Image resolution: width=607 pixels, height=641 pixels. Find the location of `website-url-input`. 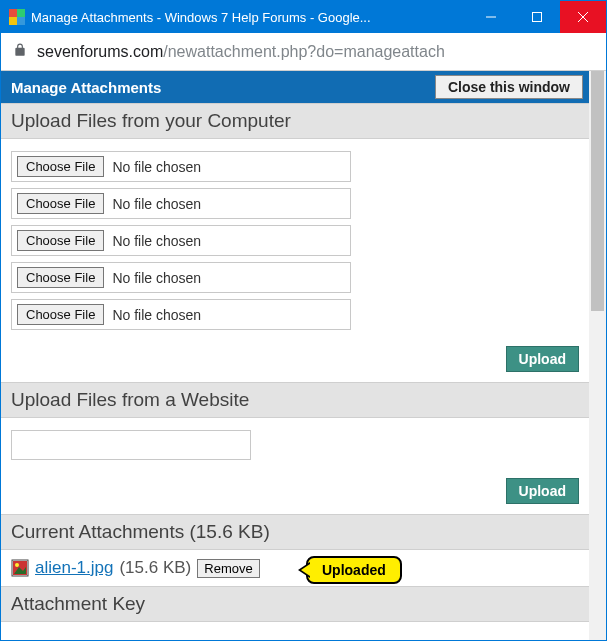

website-url-input is located at coordinates (131, 445).